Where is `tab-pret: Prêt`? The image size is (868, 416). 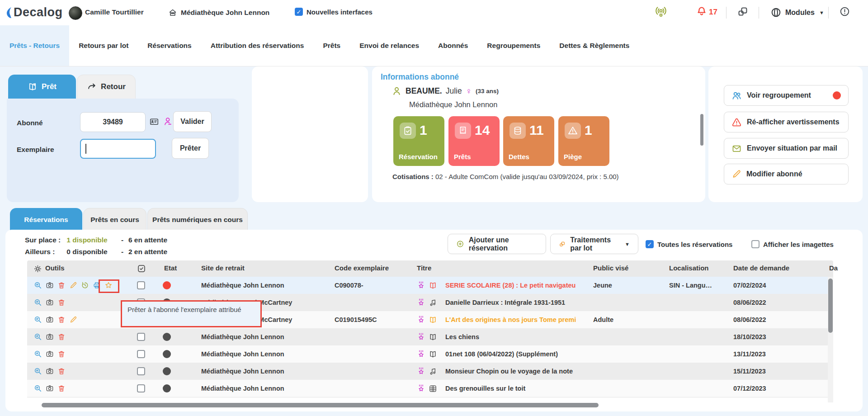
tab-pret: Prêt is located at coordinates (42, 87).